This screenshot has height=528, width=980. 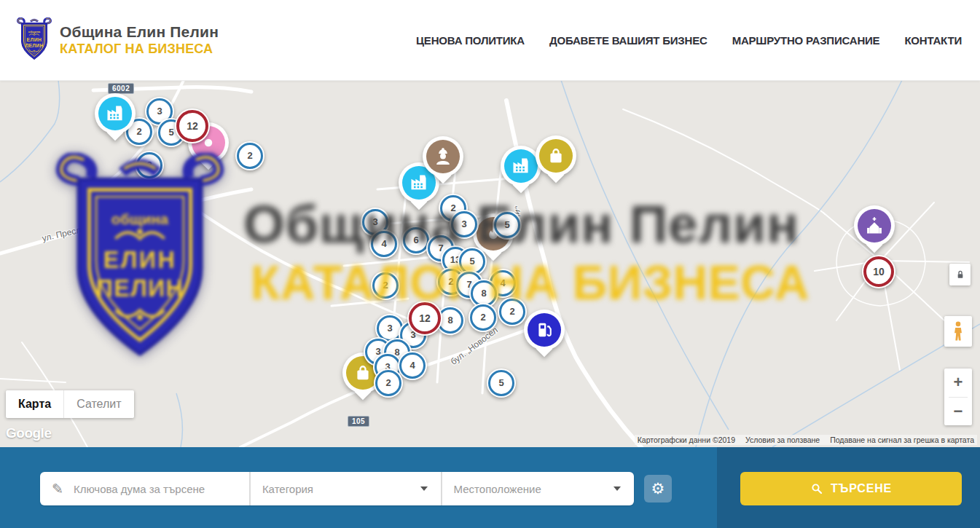 I want to click on map-type-control: Карта Сателит, so click(x=70, y=404).